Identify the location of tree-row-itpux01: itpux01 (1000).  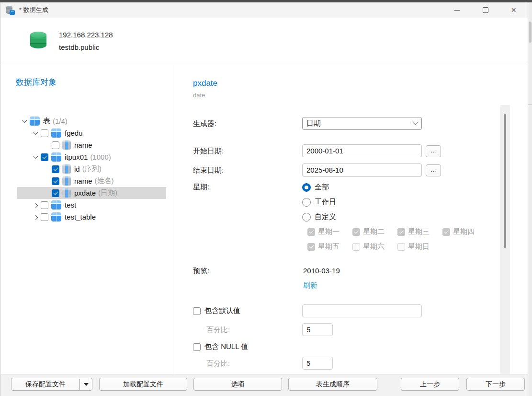
(92, 157).